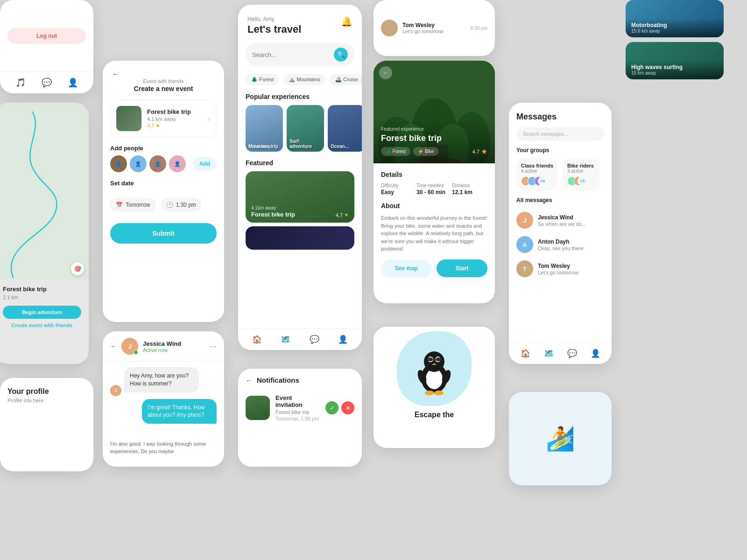 The height and width of the screenshot is (560, 747). I want to click on nav-home-icon: 🏠, so click(257, 340).